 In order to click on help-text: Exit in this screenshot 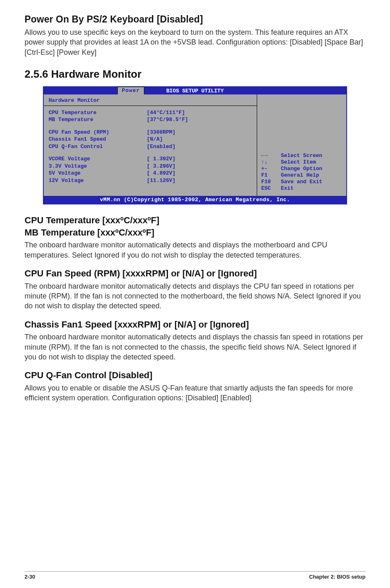, I will do `click(287, 189)`.